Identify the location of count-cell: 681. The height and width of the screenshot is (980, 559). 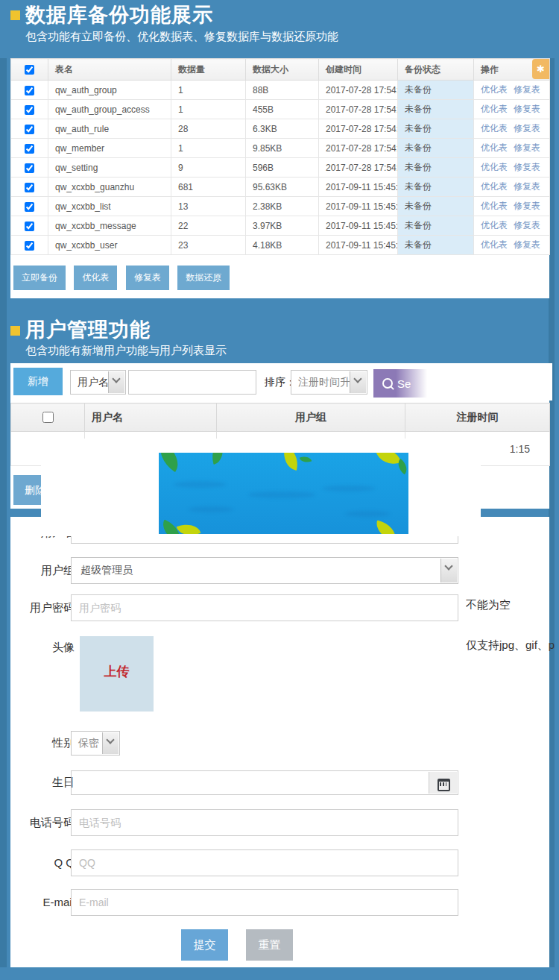
(209, 187).